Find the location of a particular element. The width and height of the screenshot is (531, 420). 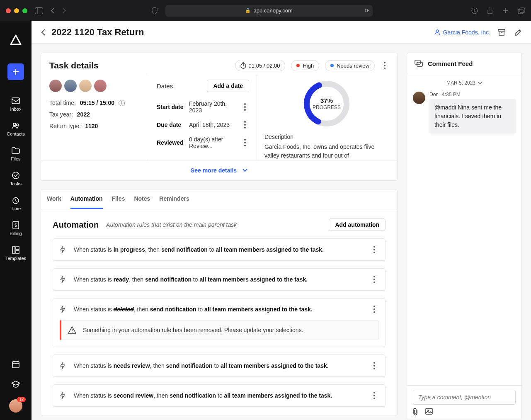

status-label: Needs review is located at coordinates (353, 66).